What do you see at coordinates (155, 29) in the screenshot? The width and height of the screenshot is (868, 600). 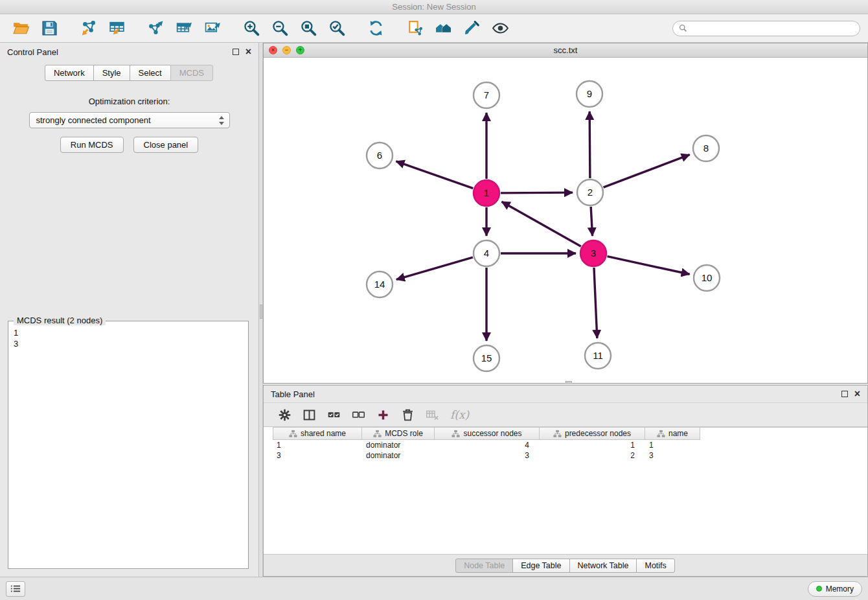 I see `export-network-icon` at bounding box center [155, 29].